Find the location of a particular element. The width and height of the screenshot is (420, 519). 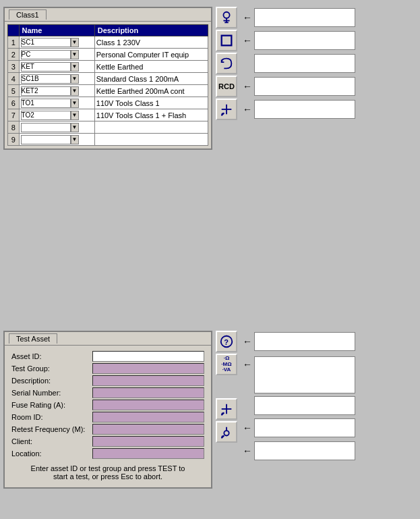

col-name-header: Name is located at coordinates (57, 31).